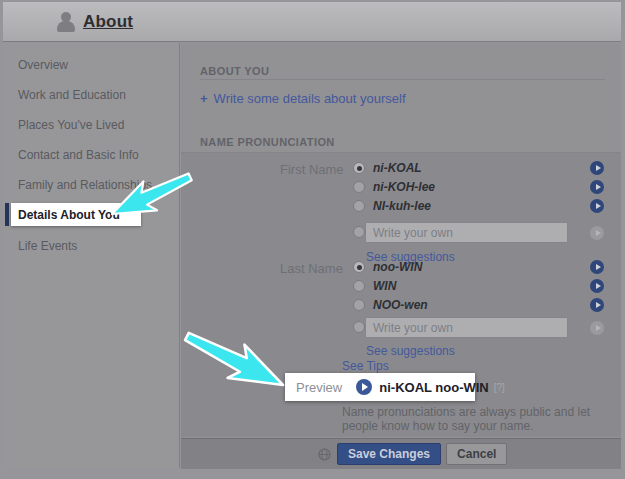  What do you see at coordinates (66, 22) in the screenshot?
I see `person-icon` at bounding box center [66, 22].